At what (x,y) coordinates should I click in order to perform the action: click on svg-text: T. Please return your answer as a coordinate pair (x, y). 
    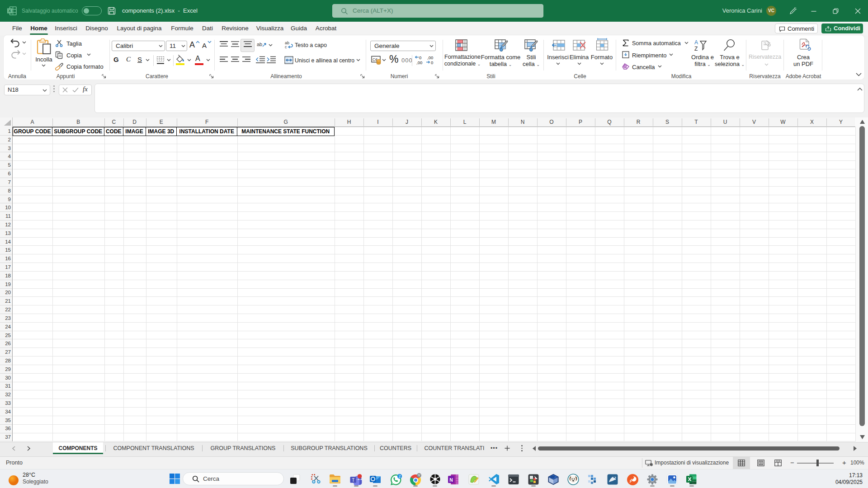
    Looking at the image, I should click on (353, 480).